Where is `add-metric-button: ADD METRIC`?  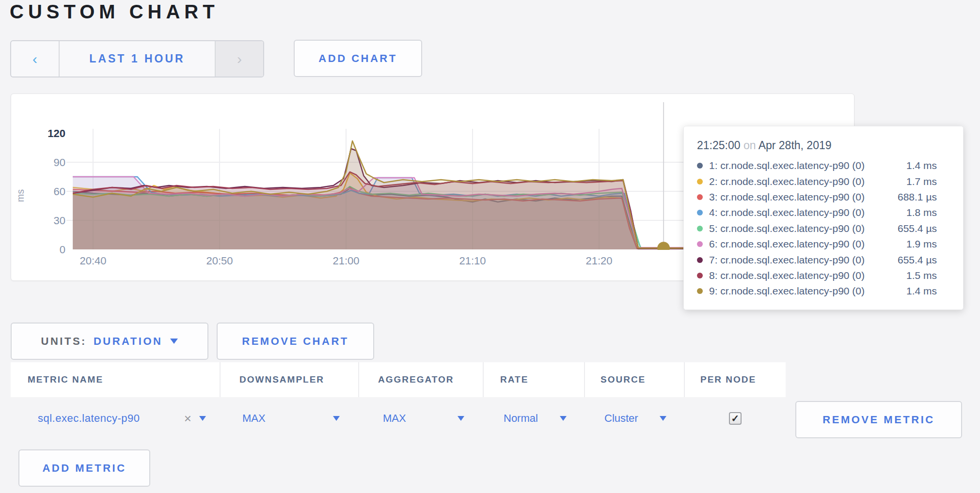
add-metric-button: ADD METRIC is located at coordinates (84, 468).